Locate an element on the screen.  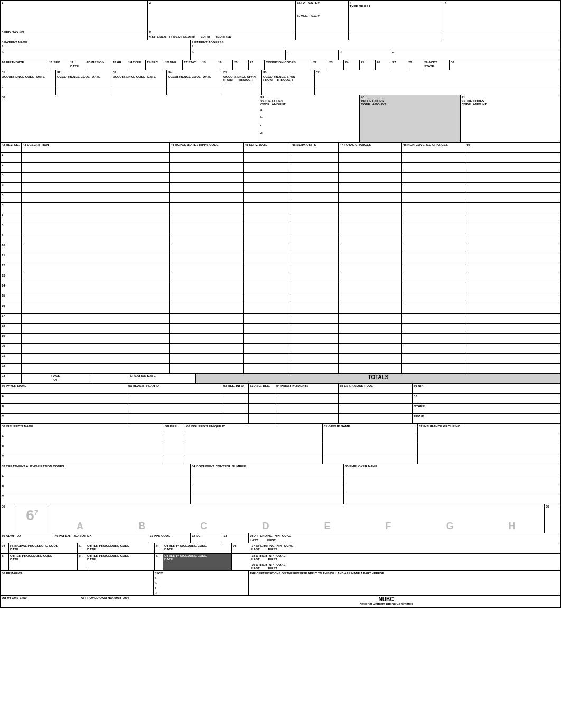
field47-label: 47 TOTAL CHARGES is located at coordinates (370, 145).